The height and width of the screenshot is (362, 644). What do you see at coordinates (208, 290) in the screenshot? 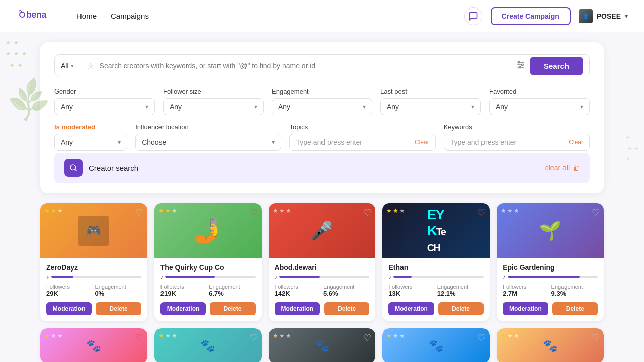
I see `card-body: The Quirky Cup Co ♪ Followers219K Engage…` at bounding box center [208, 290].